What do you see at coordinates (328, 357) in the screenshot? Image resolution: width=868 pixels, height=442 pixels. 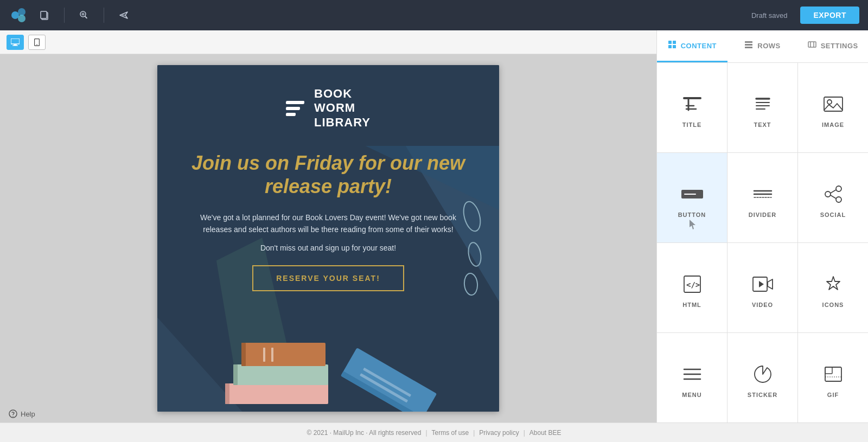 I see `books-illustration` at bounding box center [328, 357].